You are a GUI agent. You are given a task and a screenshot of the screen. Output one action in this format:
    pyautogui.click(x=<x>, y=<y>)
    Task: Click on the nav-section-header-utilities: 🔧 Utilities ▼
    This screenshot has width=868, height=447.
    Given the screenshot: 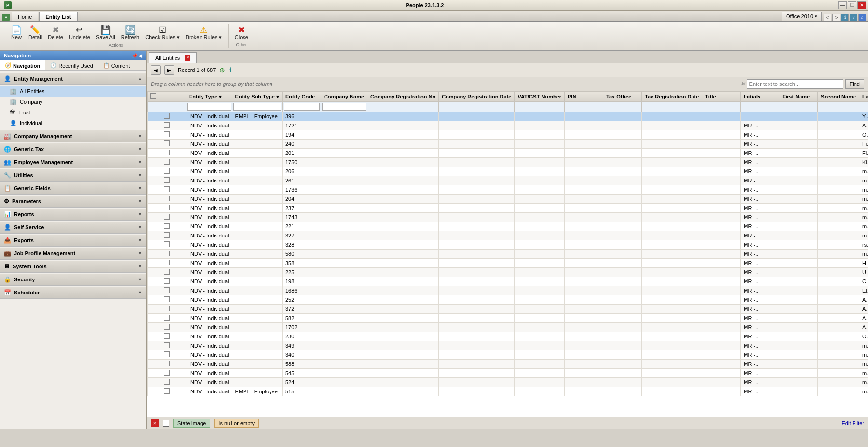 What is the action you would take?
    pyautogui.click(x=73, y=176)
    